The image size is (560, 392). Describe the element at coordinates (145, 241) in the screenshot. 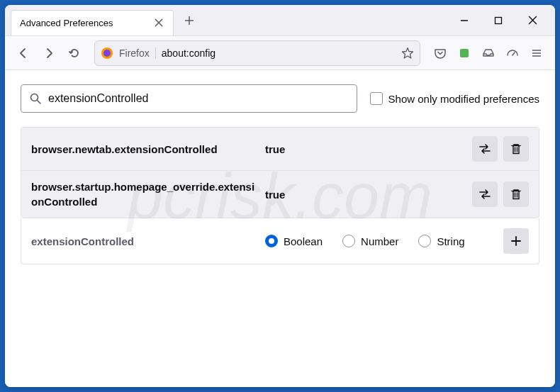

I see `add-pref-name: extensionControlled` at that location.